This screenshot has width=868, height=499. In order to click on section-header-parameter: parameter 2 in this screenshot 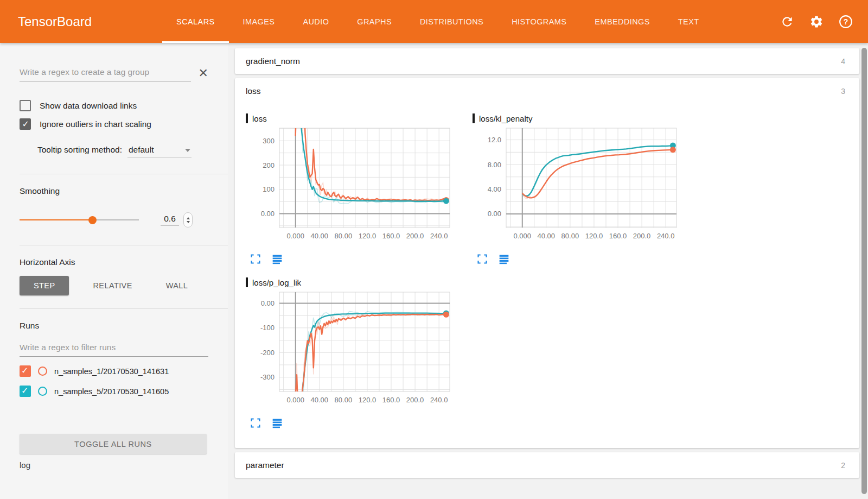, I will do `click(547, 465)`.